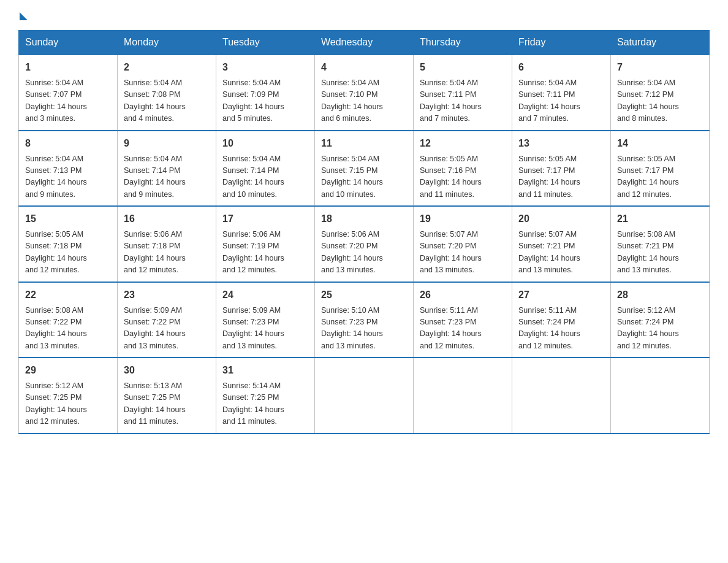 The width and height of the screenshot is (728, 563). I want to click on calendar-cell: 6Sunrise: 5:04 AMSunset: 7:11 PMDaylight…, so click(561, 93).